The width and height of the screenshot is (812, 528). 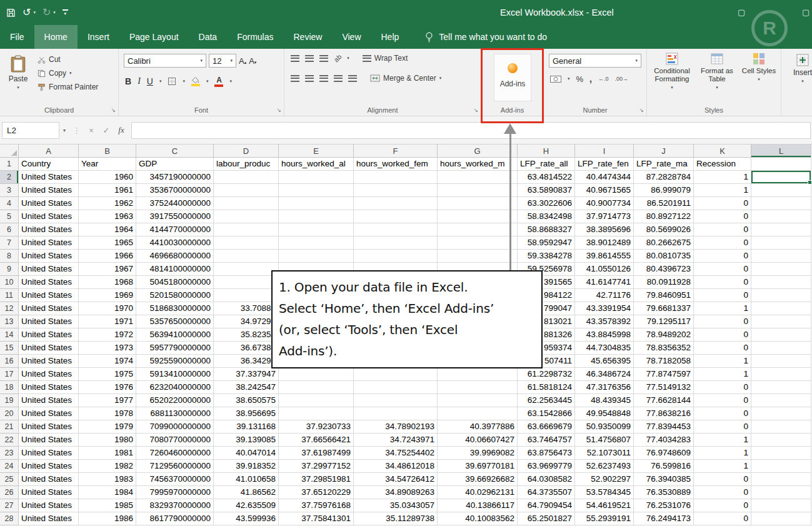 What do you see at coordinates (604, 178) in the screenshot?
I see `cell-I2: 40.4474344` at bounding box center [604, 178].